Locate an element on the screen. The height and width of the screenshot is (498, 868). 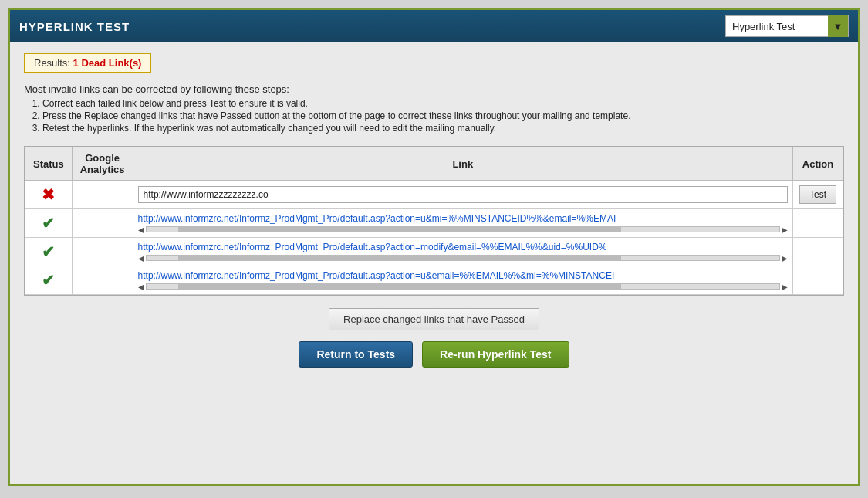
header-title: HYPERLINK TEST is located at coordinates (74, 26).